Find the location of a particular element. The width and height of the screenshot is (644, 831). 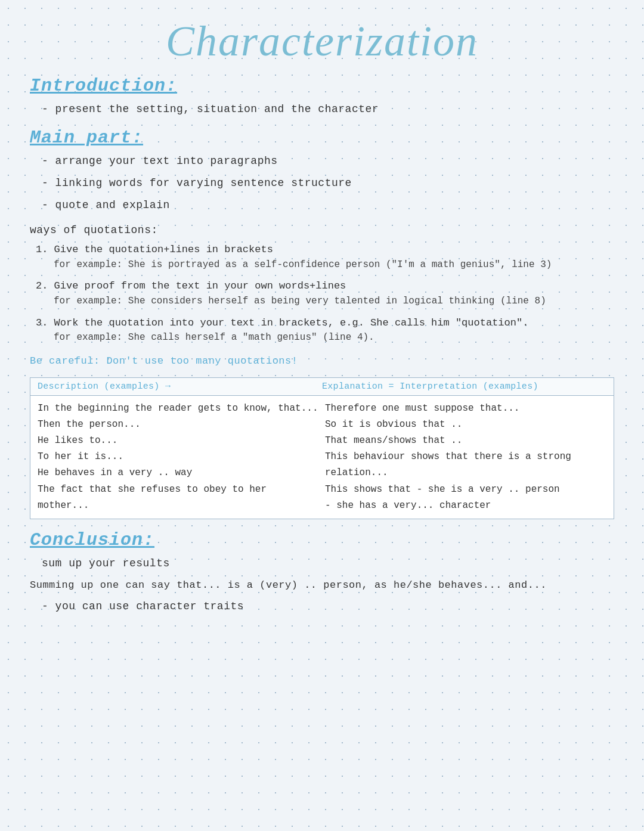

table-col2-header: Explanation = Interpretation (examples) is located at coordinates (464, 386).